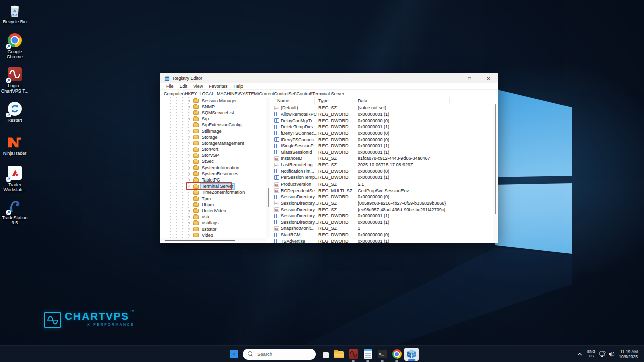 This screenshot has width=644, height=362. What do you see at coordinates (213, 199) in the screenshot?
I see `tree-item-tpm: Tpm` at bounding box center [213, 199].